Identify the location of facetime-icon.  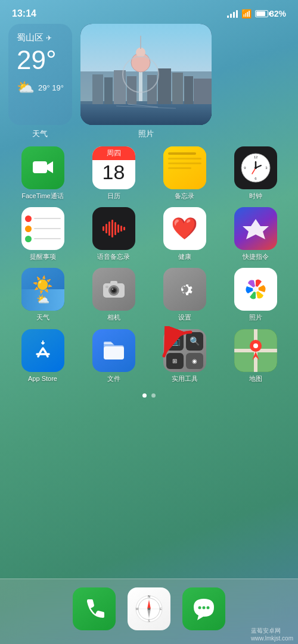
(43, 168).